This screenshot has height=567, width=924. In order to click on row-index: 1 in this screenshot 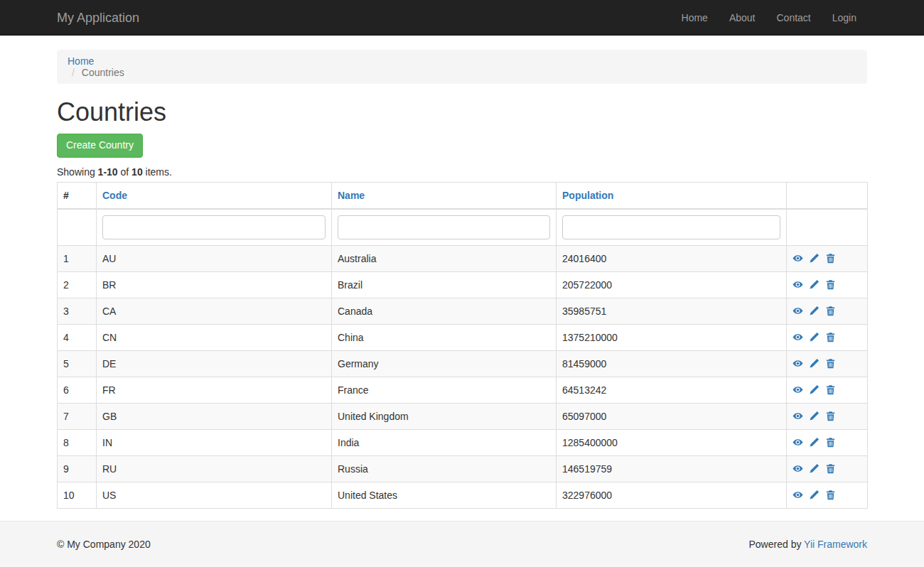, I will do `click(77, 259)`.